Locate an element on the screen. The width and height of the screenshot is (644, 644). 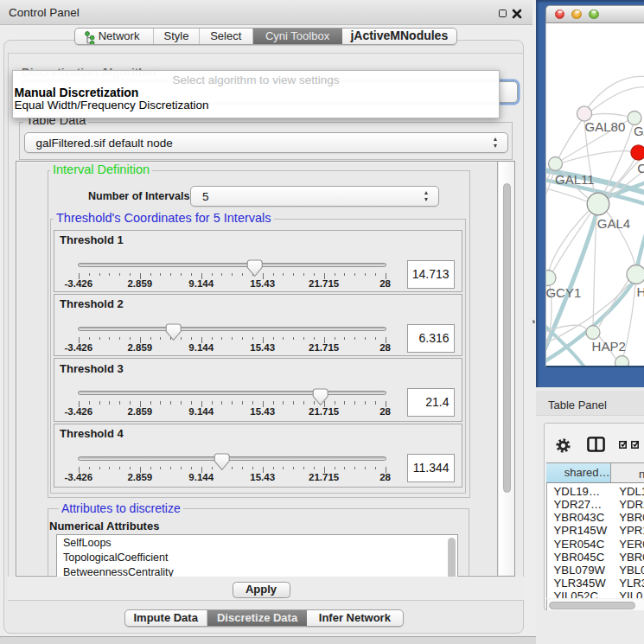
svg-text: H is located at coordinates (640, 292).